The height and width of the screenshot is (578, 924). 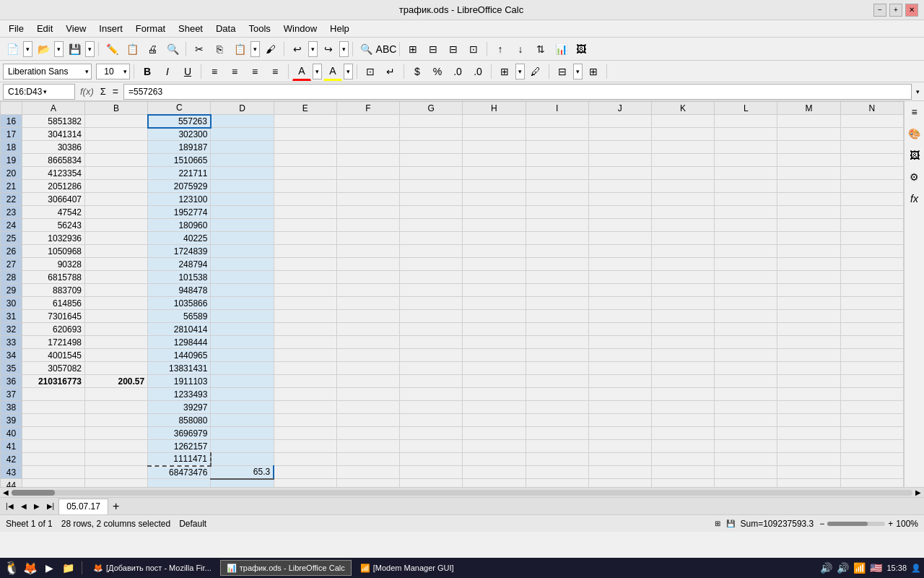 What do you see at coordinates (593, 72) in the screenshot?
I see `row-freeze-button: ⊞` at bounding box center [593, 72].